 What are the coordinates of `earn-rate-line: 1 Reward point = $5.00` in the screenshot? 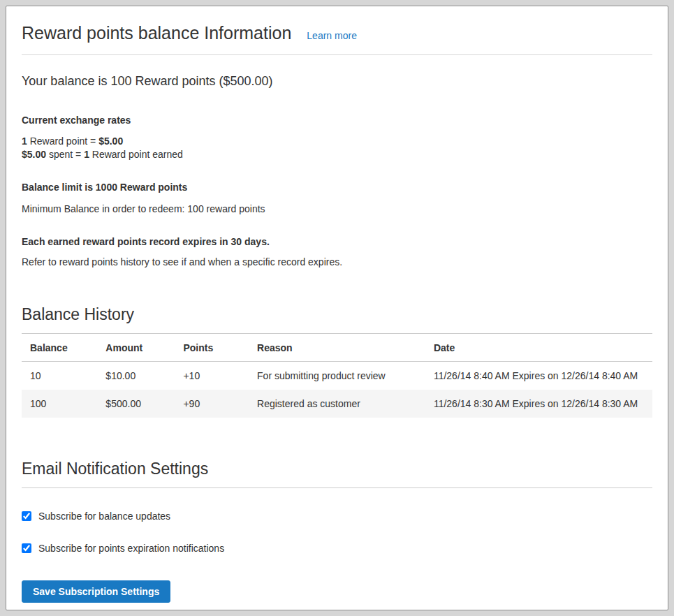 It's located at (337, 141).